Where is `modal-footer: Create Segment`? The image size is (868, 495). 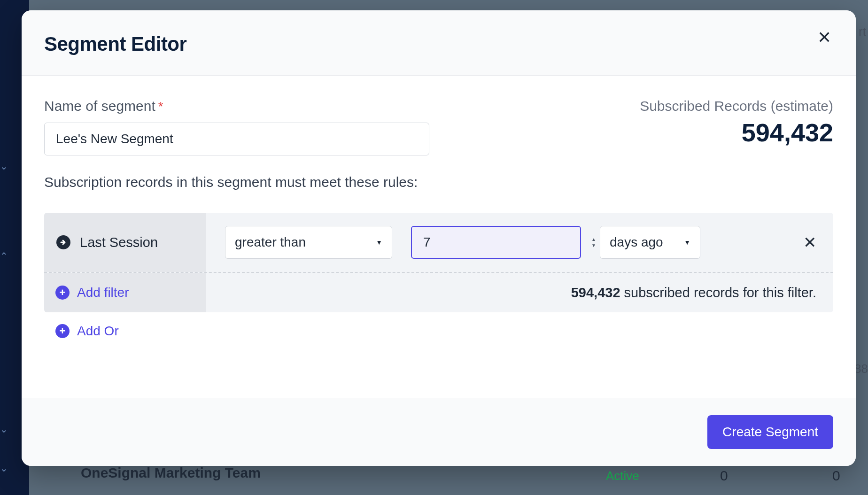
modal-footer: Create Segment is located at coordinates (439, 432).